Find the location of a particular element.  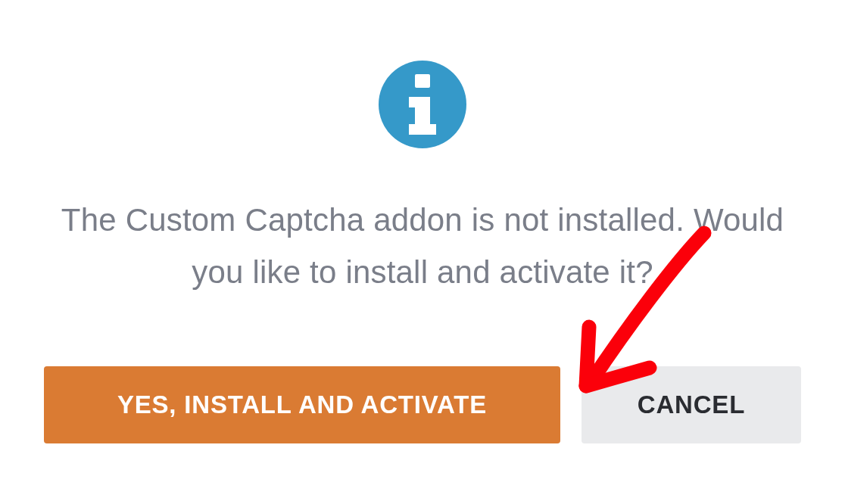

dialog-icon-wrapper is located at coordinates (422, 104).